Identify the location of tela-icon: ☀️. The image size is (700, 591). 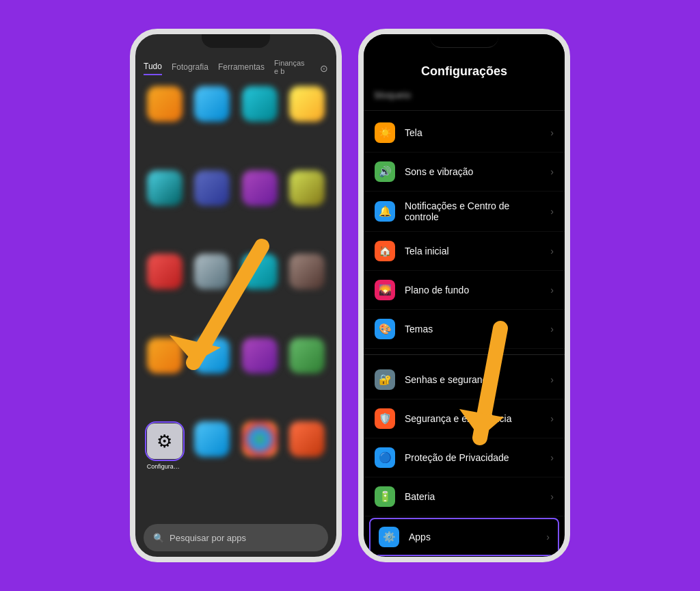
(385, 133).